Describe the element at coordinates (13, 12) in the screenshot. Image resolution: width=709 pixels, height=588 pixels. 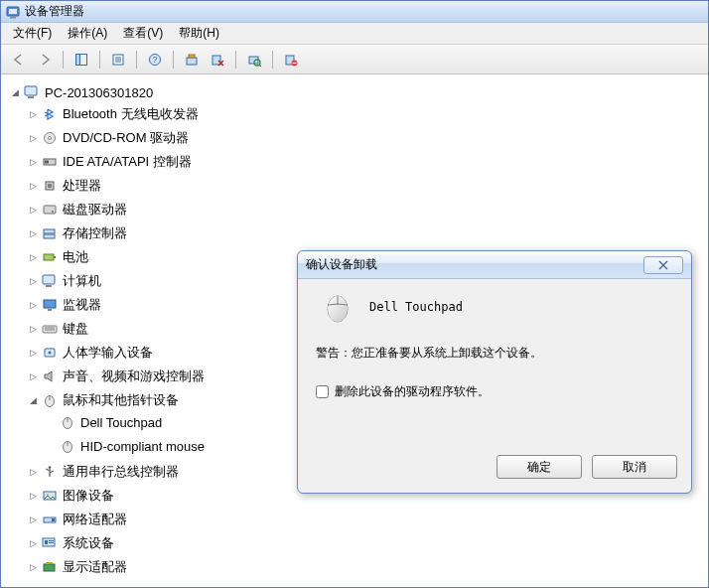
I see `app-icon` at that location.